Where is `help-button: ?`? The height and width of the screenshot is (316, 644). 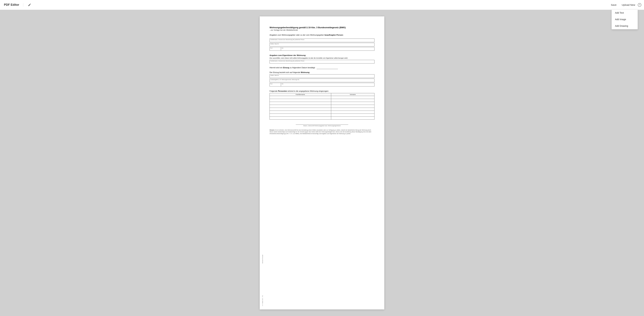
help-button: ? is located at coordinates (640, 5).